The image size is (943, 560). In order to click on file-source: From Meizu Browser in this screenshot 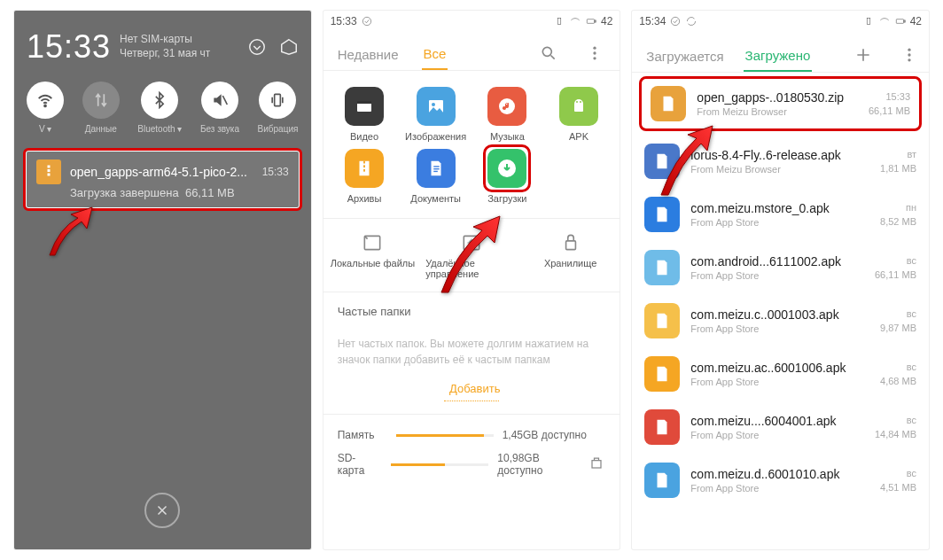, I will do `click(777, 112)`.